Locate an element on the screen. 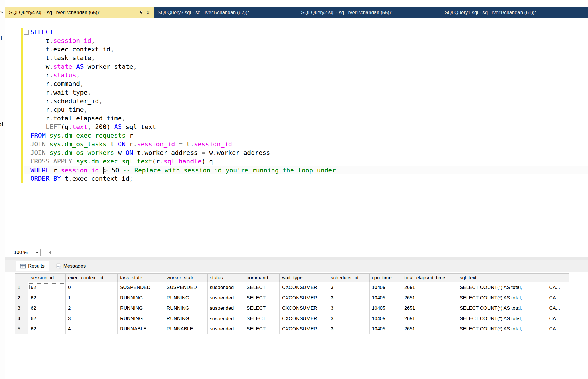 This screenshot has width=588, height=379. code-line: −SELECT is located at coordinates (306, 32).